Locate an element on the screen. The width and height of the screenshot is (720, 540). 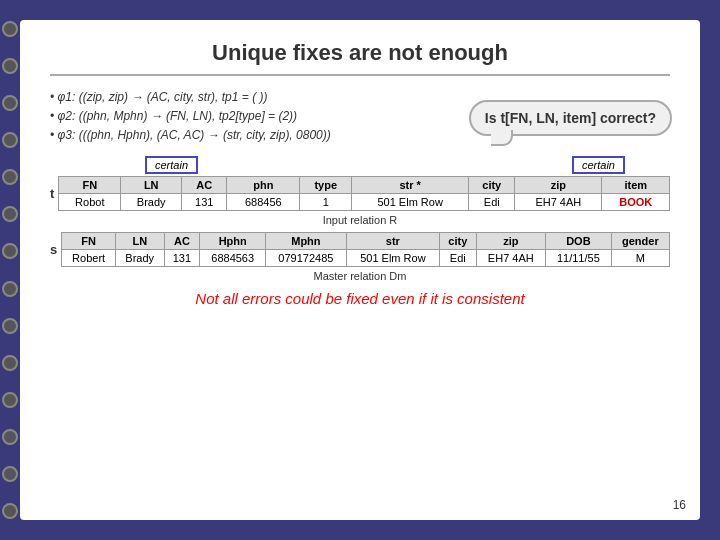
mcell-zip: EH7 4AH is located at coordinates (510, 258).